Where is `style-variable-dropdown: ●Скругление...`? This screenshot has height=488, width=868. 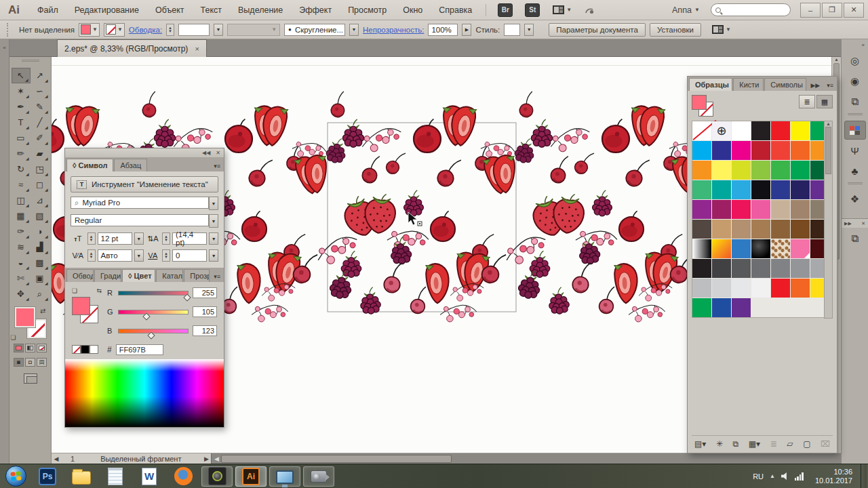 style-variable-dropdown: ●Скругление... is located at coordinates (315, 30).